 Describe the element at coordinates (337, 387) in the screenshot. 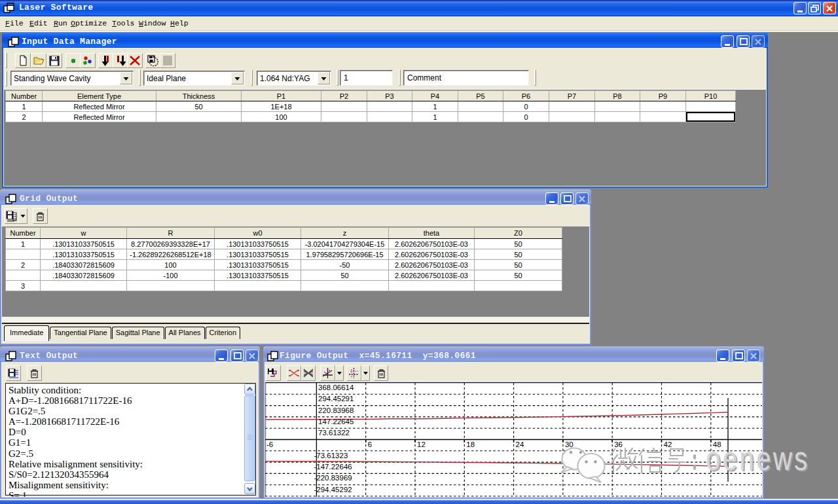

I see `svg-text: 368.06614` at that location.